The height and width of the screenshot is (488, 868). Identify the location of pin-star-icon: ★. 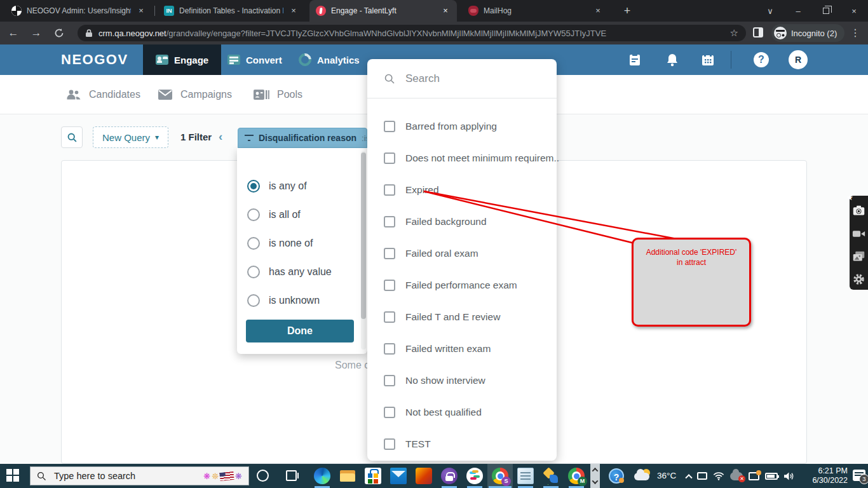
(850, 198).